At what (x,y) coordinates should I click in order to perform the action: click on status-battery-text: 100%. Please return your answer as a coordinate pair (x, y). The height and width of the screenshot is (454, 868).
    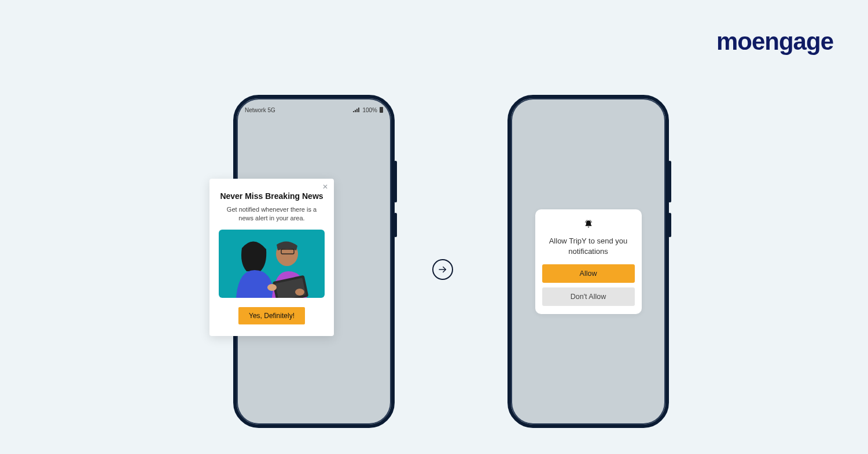
    Looking at the image, I should click on (370, 110).